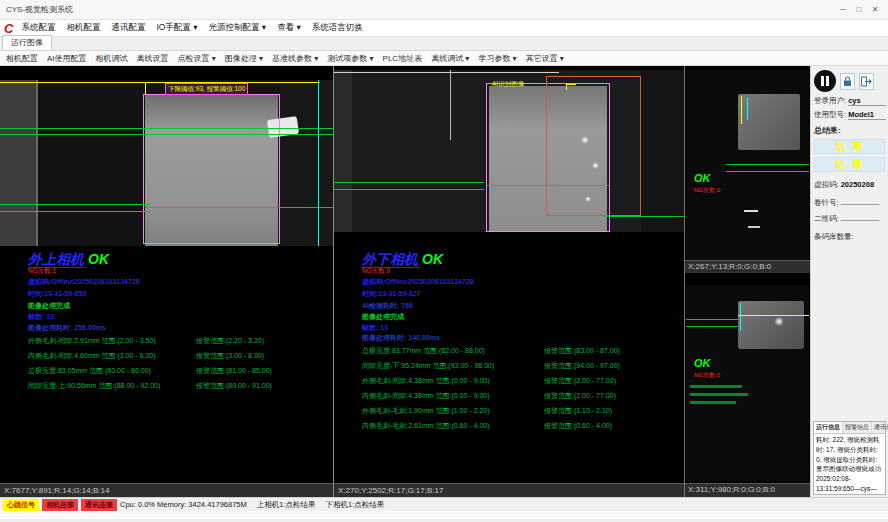 Image resolution: width=888 pixels, height=522 pixels. I want to click on tab-run-image: 运行图像, so click(27, 42).